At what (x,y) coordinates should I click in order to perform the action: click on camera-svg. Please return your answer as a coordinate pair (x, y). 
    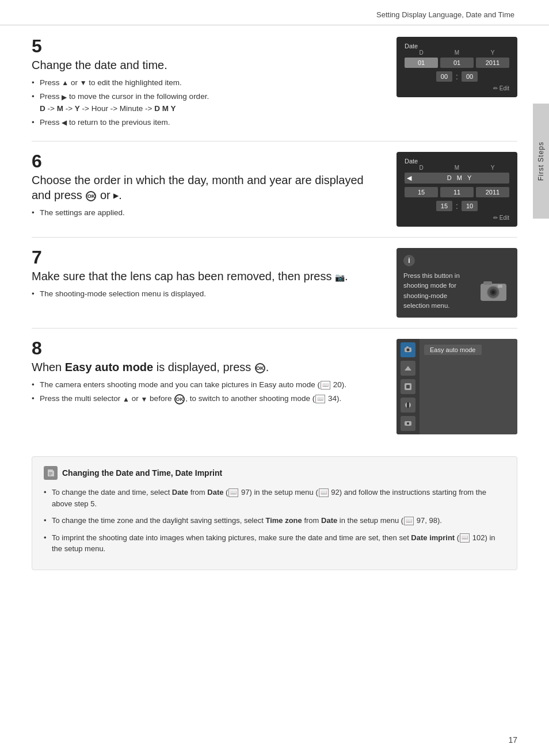
    Looking at the image, I should click on (494, 291).